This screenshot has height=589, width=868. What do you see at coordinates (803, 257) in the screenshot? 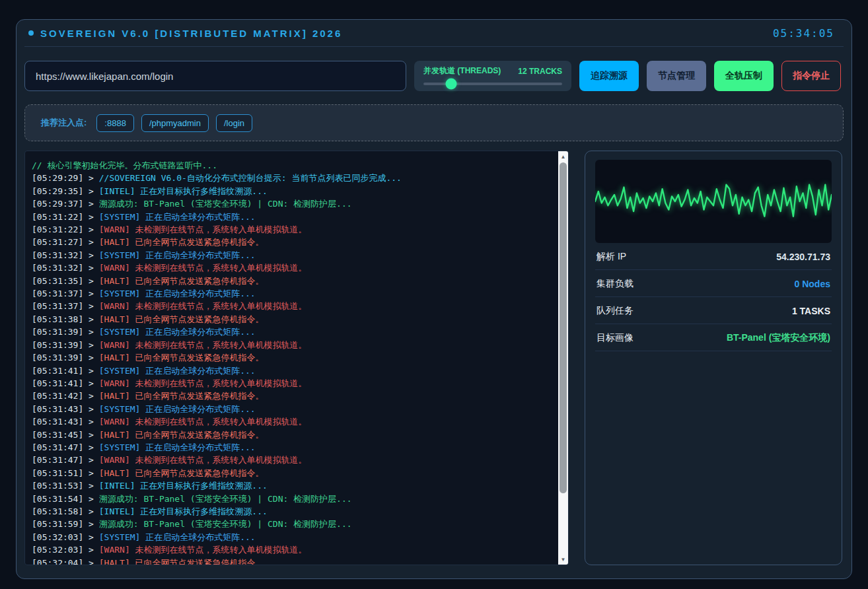
I see `stat-value: 54.230.71.73` at bounding box center [803, 257].